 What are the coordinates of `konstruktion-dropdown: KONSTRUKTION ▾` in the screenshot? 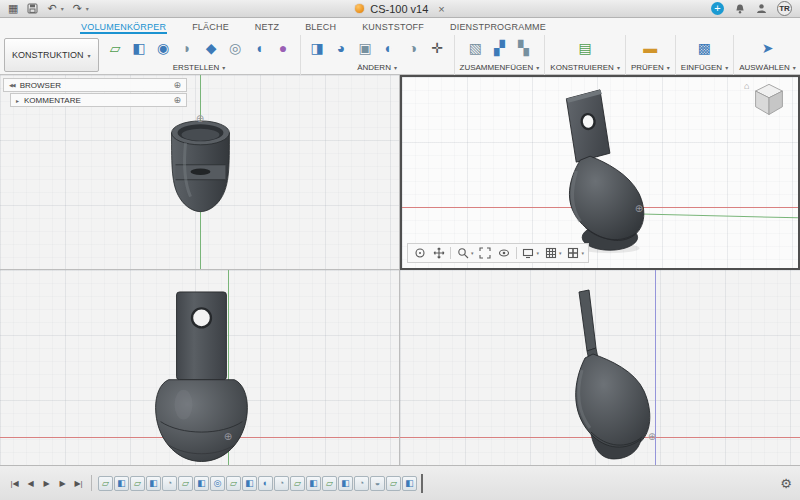 It's located at (52, 55).